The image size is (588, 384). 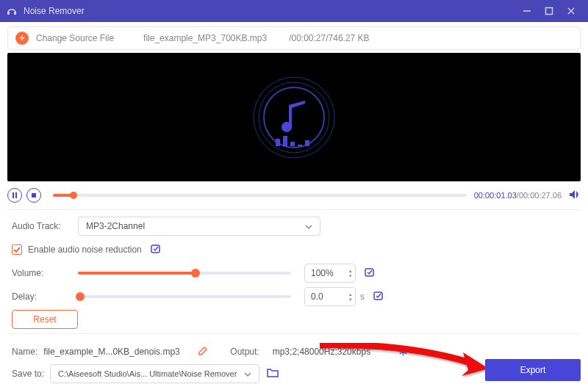 What do you see at coordinates (294, 38) in the screenshot?
I see `source-file-row: + Change Source File file_example_MP3_70…` at bounding box center [294, 38].